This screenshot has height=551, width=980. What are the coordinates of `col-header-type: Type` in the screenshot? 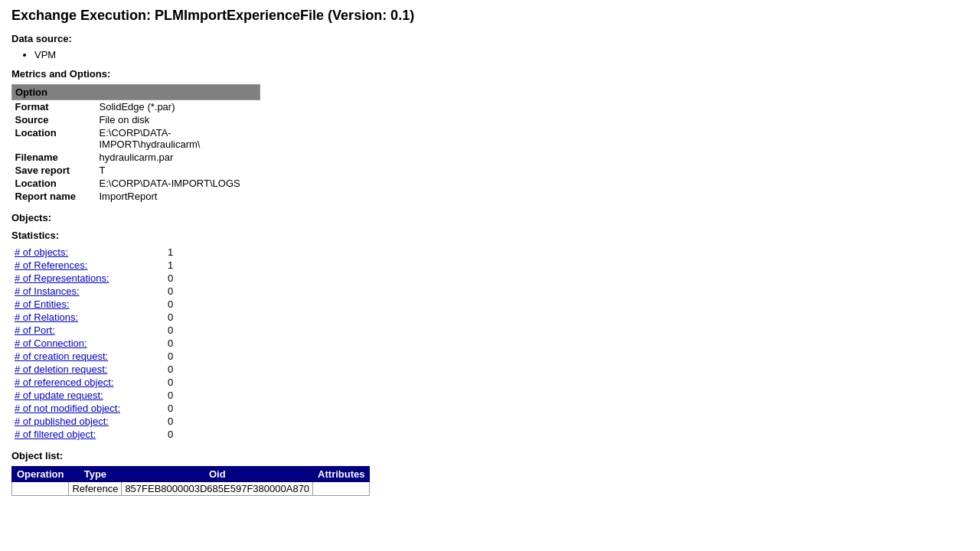 It's located at (95, 474).